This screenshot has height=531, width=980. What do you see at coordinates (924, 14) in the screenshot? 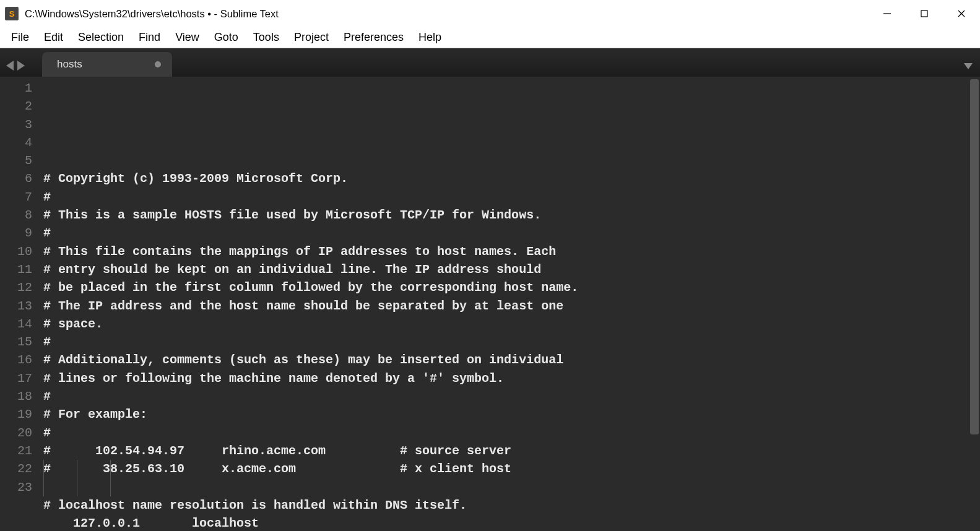
I see `maximize-icon` at bounding box center [924, 14].